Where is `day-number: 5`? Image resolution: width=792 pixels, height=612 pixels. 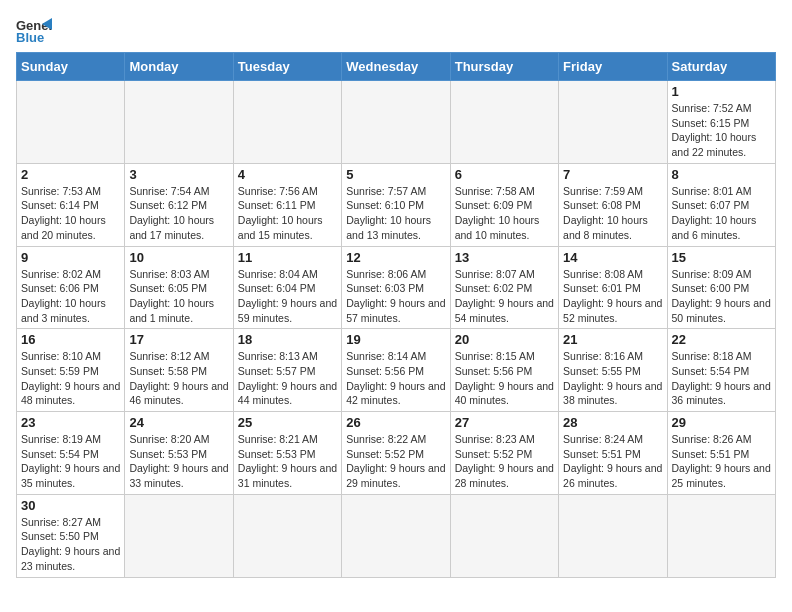 day-number: 5 is located at coordinates (396, 174).